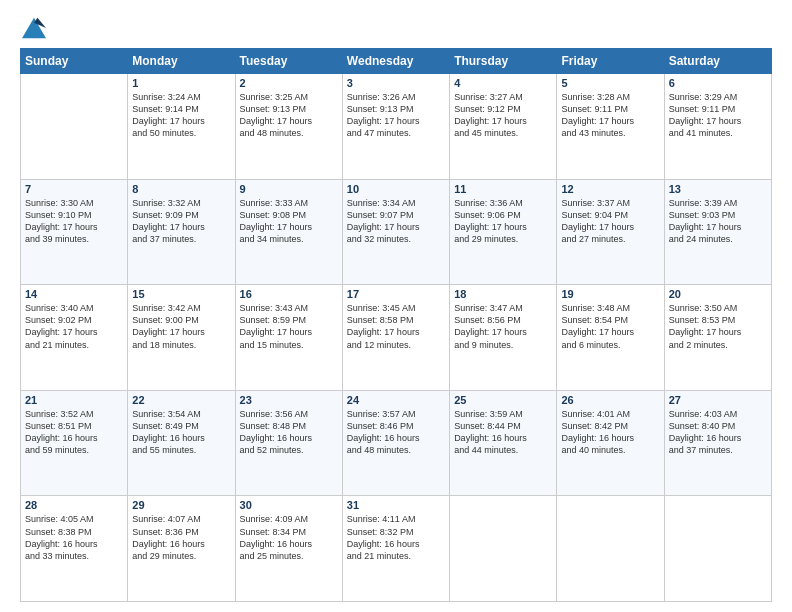 The image size is (792, 612). I want to click on calendar-header-monday: Monday, so click(182, 62).